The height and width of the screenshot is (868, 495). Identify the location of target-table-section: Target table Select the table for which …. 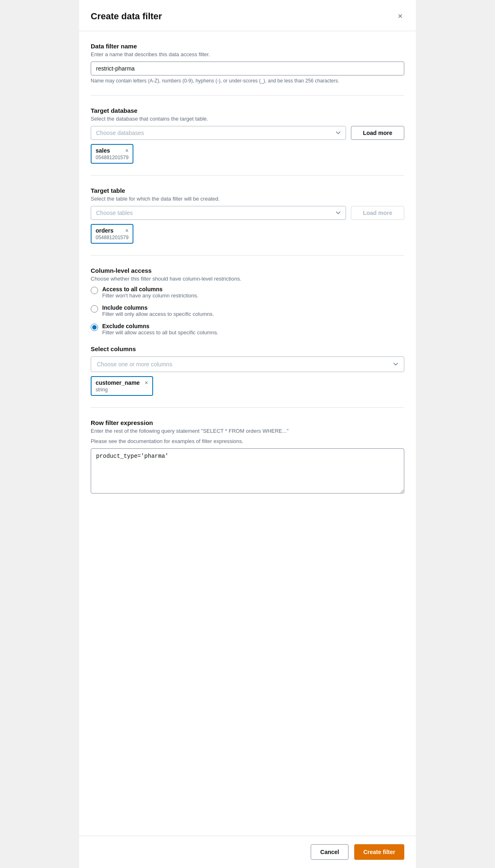
(248, 215).